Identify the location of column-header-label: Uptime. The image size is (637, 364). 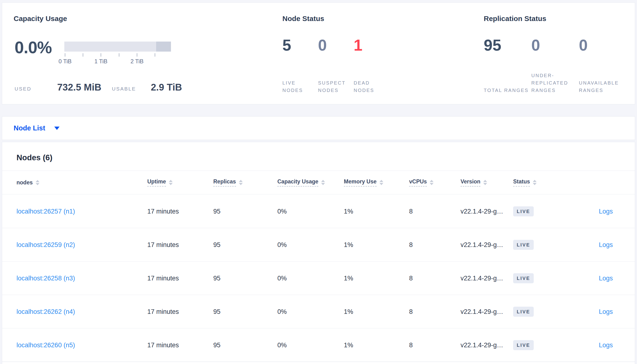
(157, 182).